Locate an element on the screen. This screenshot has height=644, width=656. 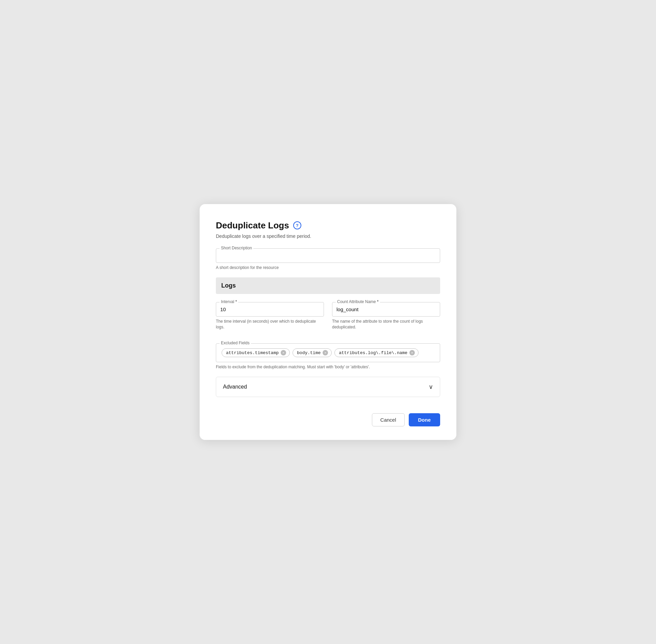
interval-field: Interval The time interval (in seconds) … is located at coordinates (270, 316).